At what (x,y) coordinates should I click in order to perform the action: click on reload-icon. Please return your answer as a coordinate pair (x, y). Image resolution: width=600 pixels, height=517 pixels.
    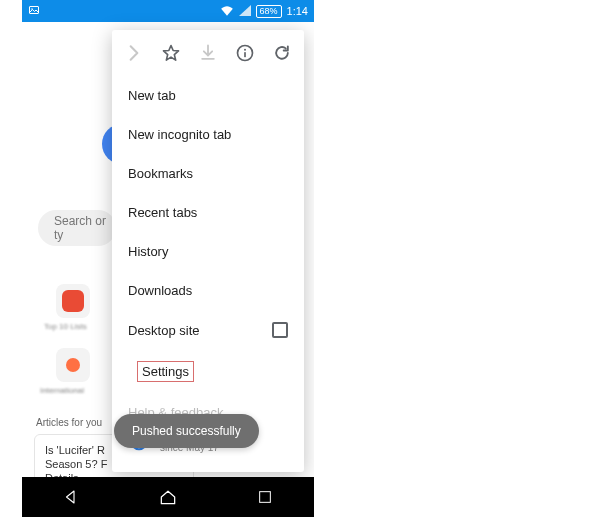
    Looking at the image, I should click on (282, 53).